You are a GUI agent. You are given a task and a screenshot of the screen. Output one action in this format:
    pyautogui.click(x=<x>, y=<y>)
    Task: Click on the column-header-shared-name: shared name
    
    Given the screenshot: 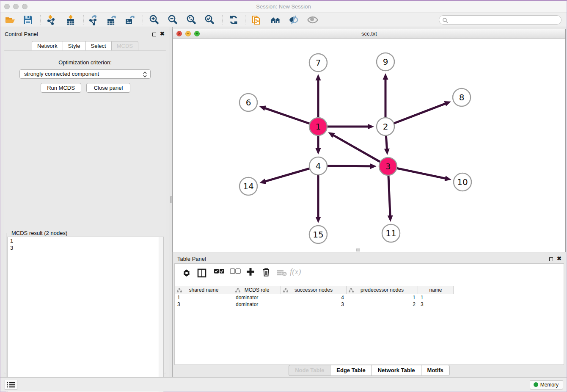 What is the action you would take?
    pyautogui.click(x=204, y=290)
    